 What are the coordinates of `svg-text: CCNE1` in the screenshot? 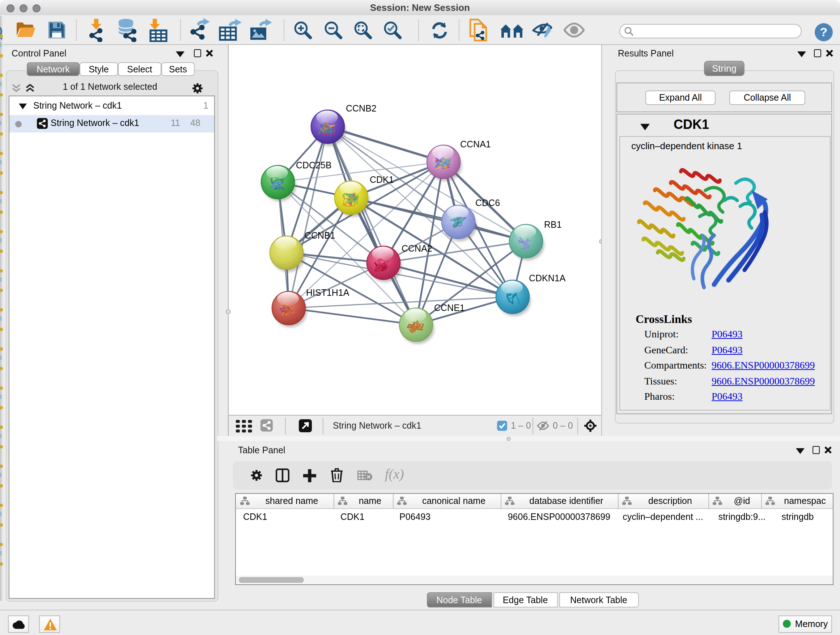 It's located at (450, 308).